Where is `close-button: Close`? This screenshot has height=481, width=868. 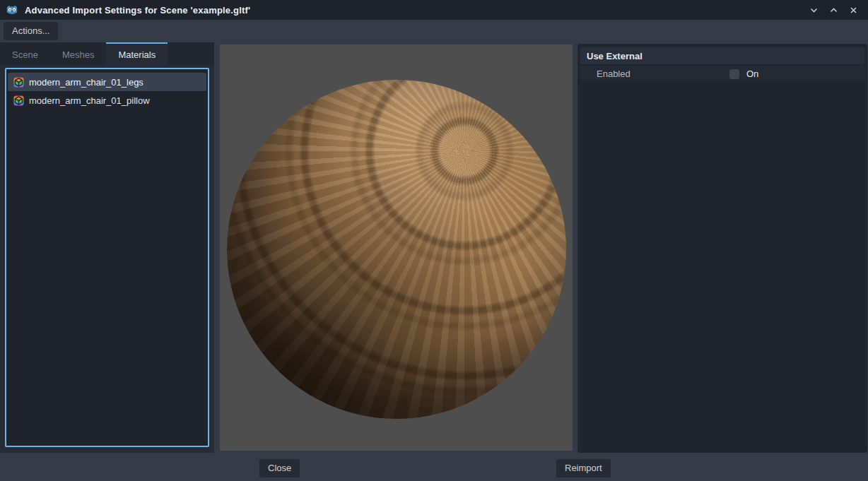 close-button: Close is located at coordinates (280, 468).